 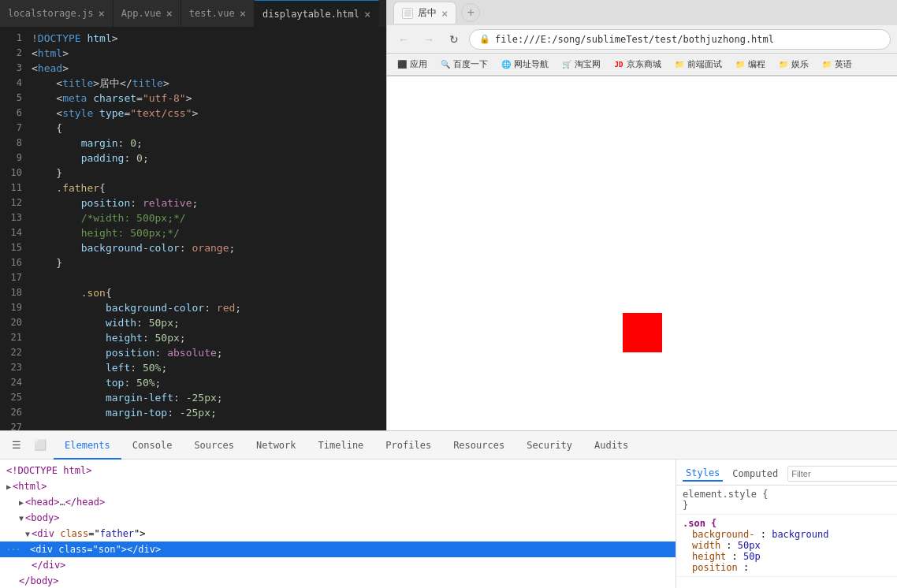 I want to click on url-bar: 🔒 file:///E:/song/sublimeTest/test/bothj…, so click(x=679, y=39).